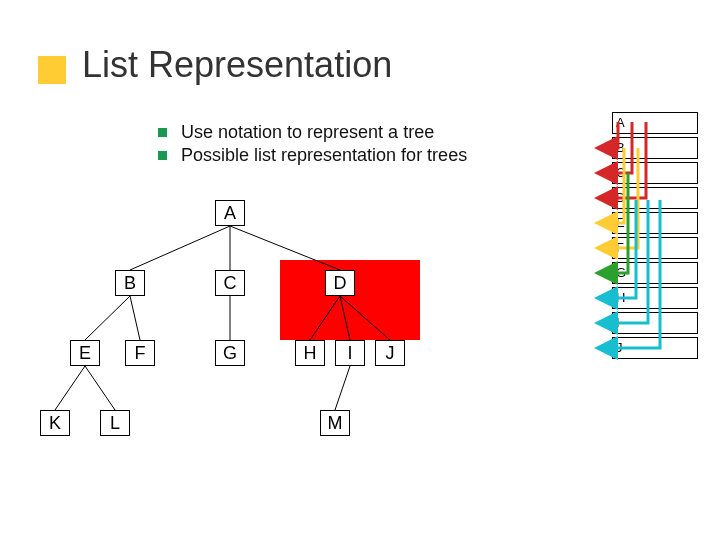  I want to click on side-box: A, so click(655, 123).